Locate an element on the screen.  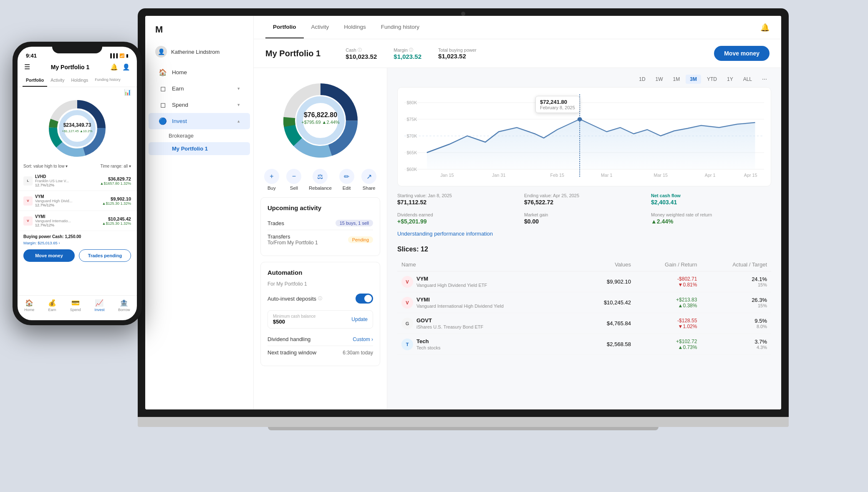
holding-actual-target: 3.7% 4.3% is located at coordinates (736, 344).